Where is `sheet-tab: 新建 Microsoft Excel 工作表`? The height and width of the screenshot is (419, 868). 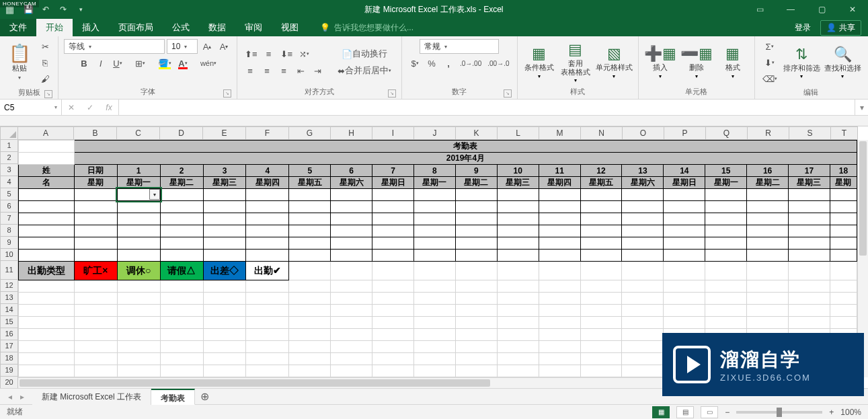 sheet-tab: 新建 Microsoft Excel 工作表 is located at coordinates (91, 397).